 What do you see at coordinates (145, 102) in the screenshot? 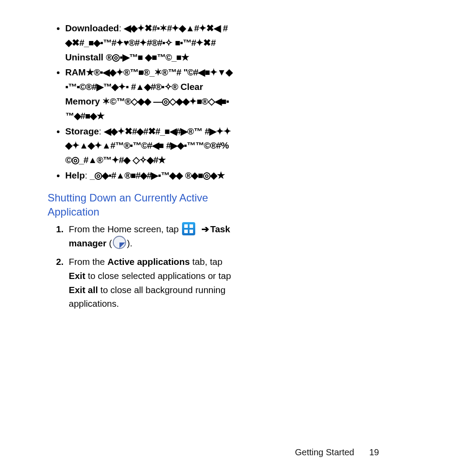
I see `tabs-list: Downloaded: ◀◆✦✖#▪✶#✦◆▲#✦✖◀ #◆✖#_■◆▪™#✦♥…` at bounding box center [145, 102].